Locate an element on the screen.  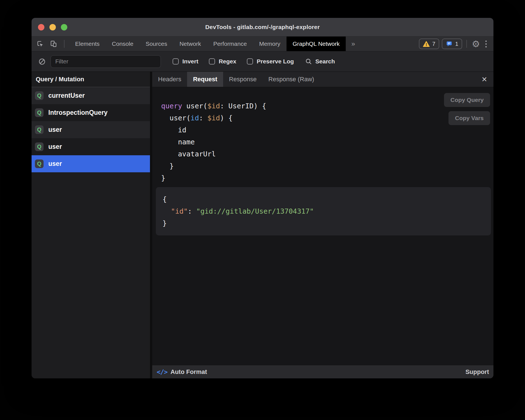
support-link: Support is located at coordinates (477, 372).